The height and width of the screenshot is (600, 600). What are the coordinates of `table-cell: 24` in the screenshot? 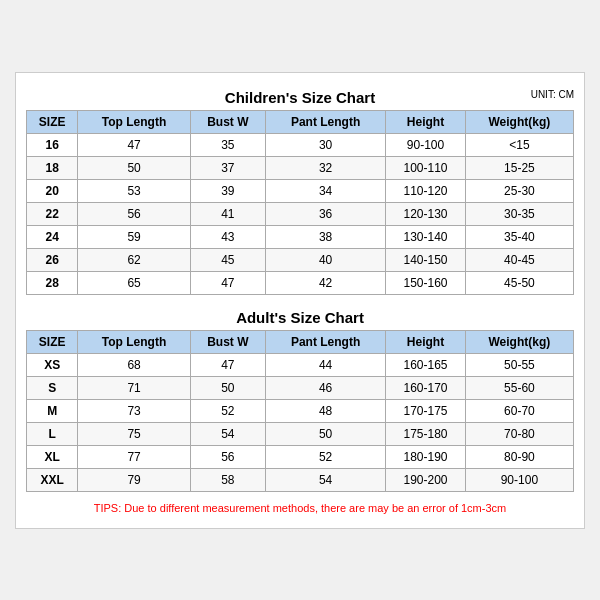 It's located at (52, 236).